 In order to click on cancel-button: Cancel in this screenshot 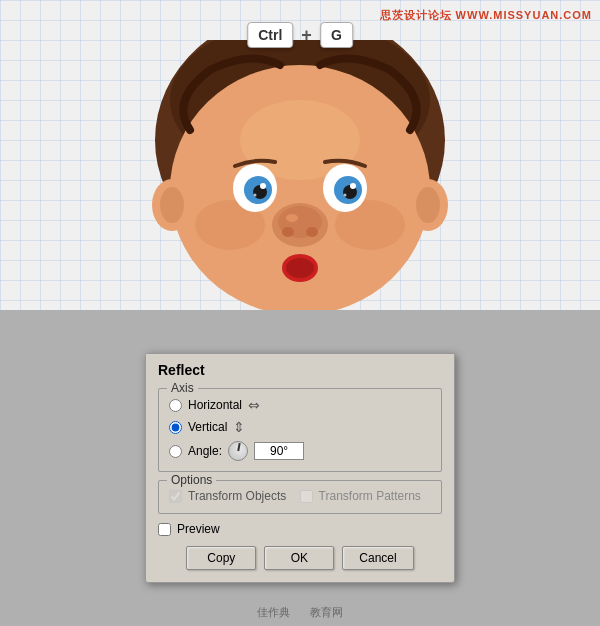, I will do `click(378, 558)`.